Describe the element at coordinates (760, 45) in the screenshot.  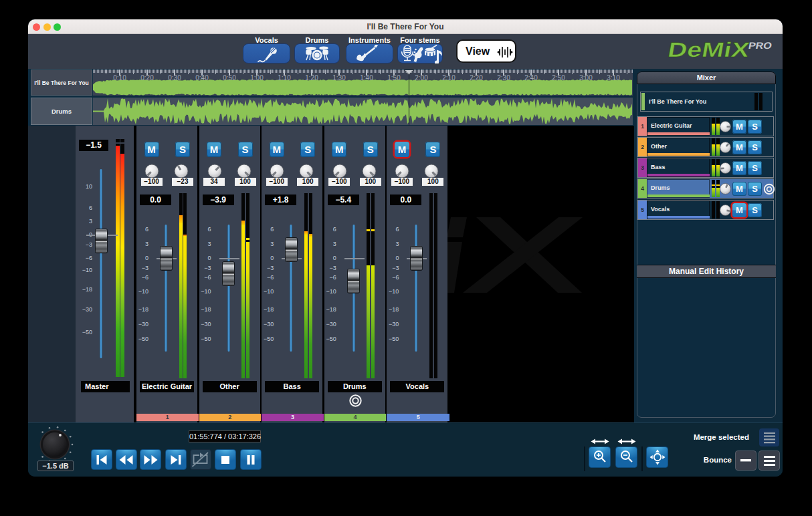
I see `svg-text: PRO` at that location.